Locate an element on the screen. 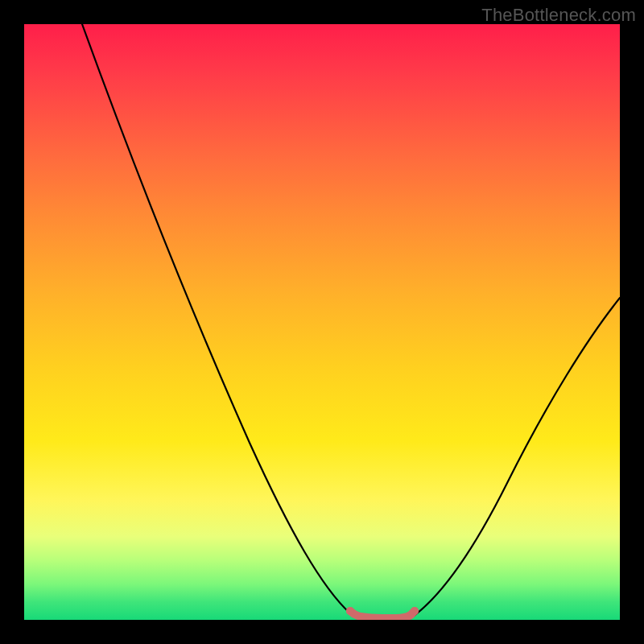 The image size is (644, 644). watermark-label: TheBottleneck.com is located at coordinates (559, 15).